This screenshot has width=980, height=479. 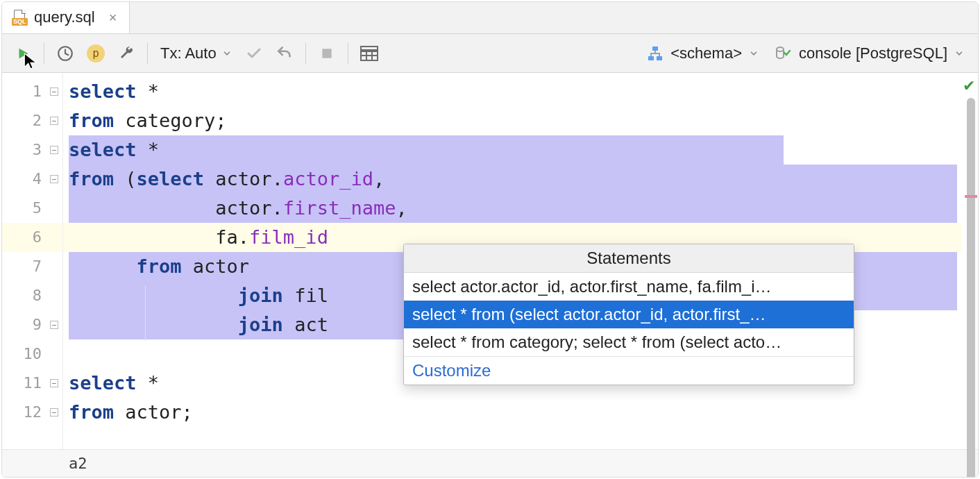 I want to click on wrench-icon, so click(x=126, y=53).